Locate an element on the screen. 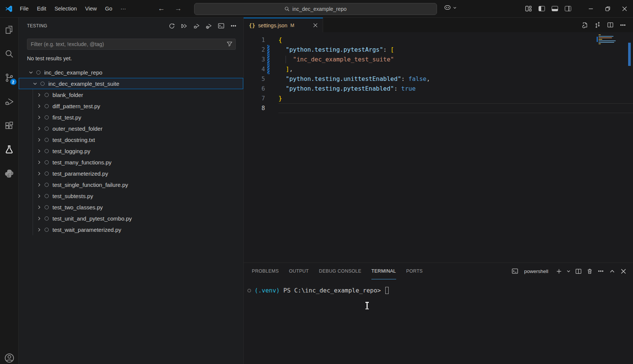 The width and height of the screenshot is (633, 364). tree-item-test-parameterized-py: test_parameterized.py is located at coordinates (131, 173).